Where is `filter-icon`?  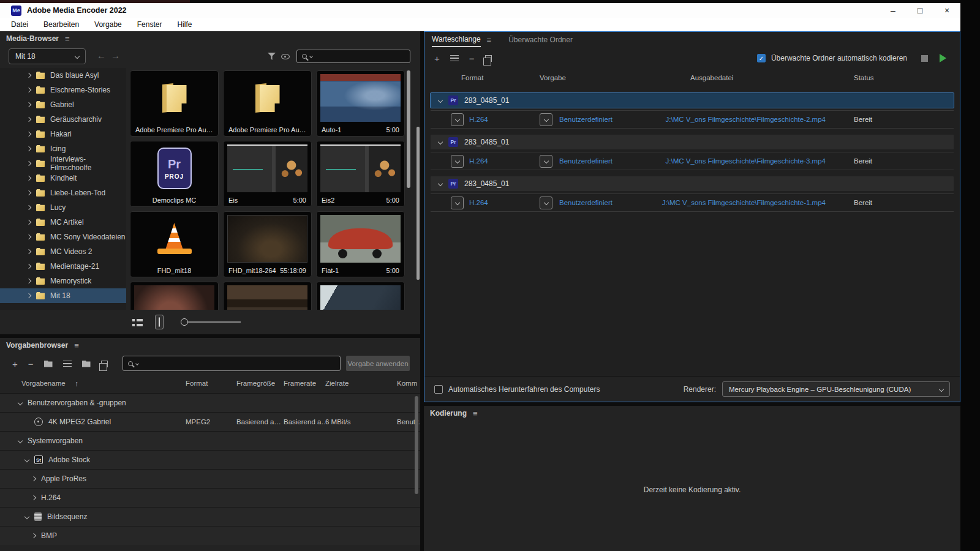 filter-icon is located at coordinates (272, 56).